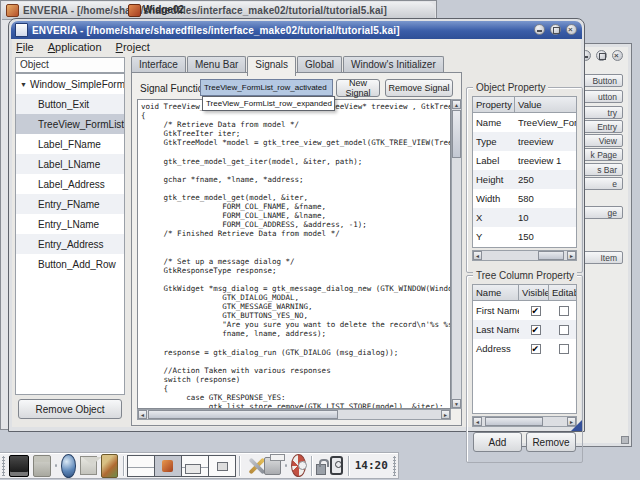 The image size is (640, 480). What do you see at coordinates (562, 293) in the screenshot?
I see `column-header: Editable` at bounding box center [562, 293].